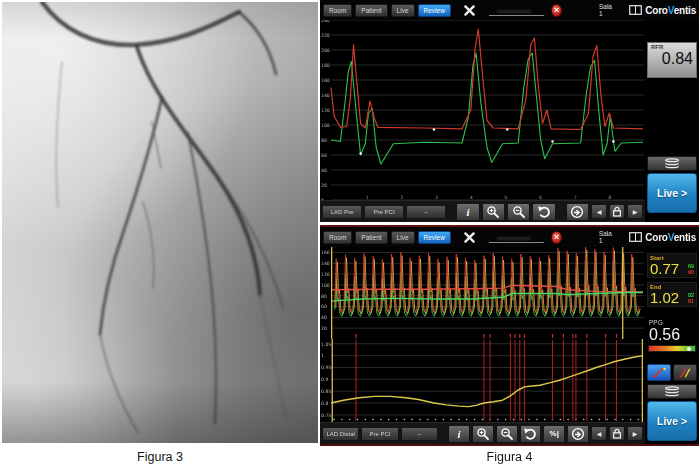  I want to click on normalize-icon: %|, so click(554, 434).